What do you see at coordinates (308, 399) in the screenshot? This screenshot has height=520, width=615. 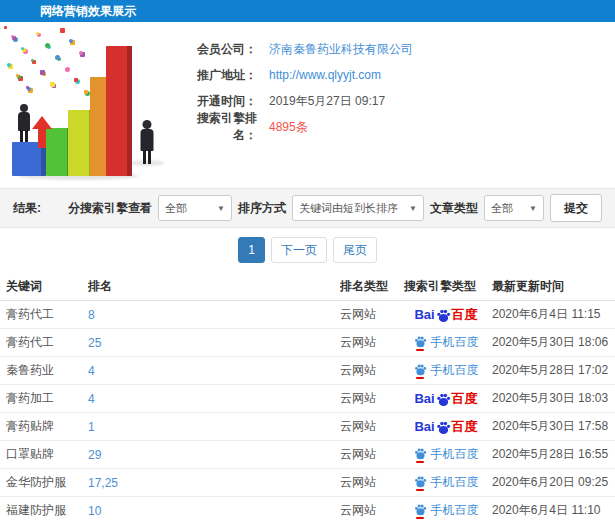 I see `table-row: 膏药加工4云网站Bai百度2020年5月30日 18:03` at bounding box center [308, 399].